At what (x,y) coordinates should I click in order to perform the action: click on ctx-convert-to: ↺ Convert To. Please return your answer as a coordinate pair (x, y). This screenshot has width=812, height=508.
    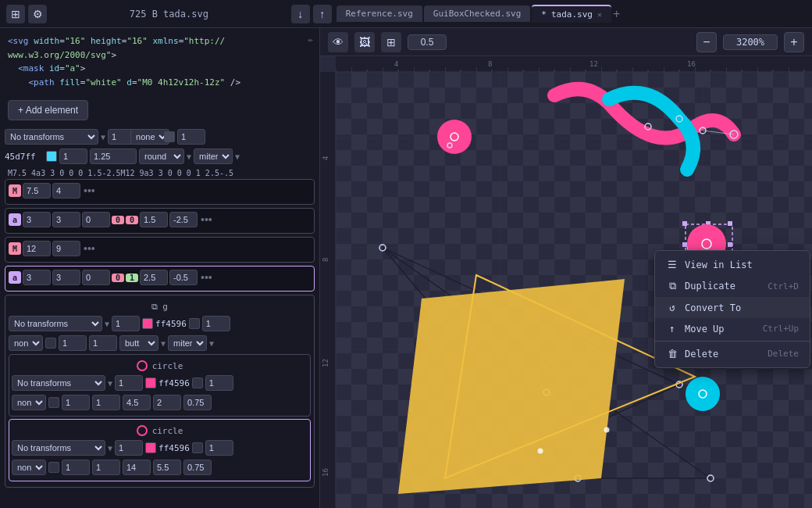
    Looking at the image, I should click on (732, 308).